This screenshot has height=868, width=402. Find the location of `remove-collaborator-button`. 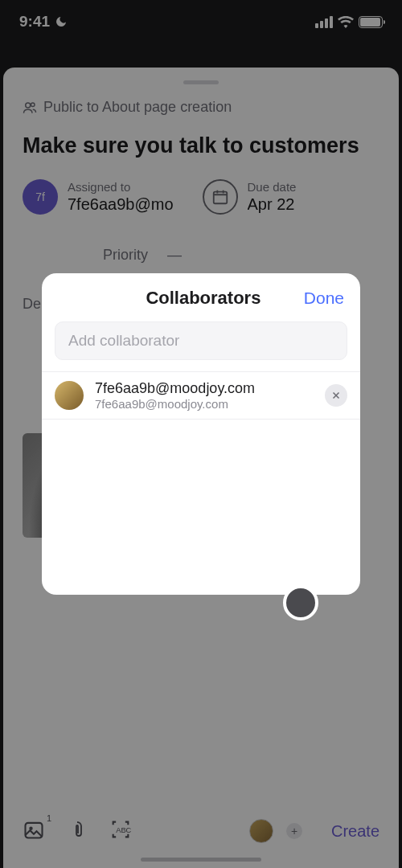

remove-collaborator-button is located at coordinates (336, 395).